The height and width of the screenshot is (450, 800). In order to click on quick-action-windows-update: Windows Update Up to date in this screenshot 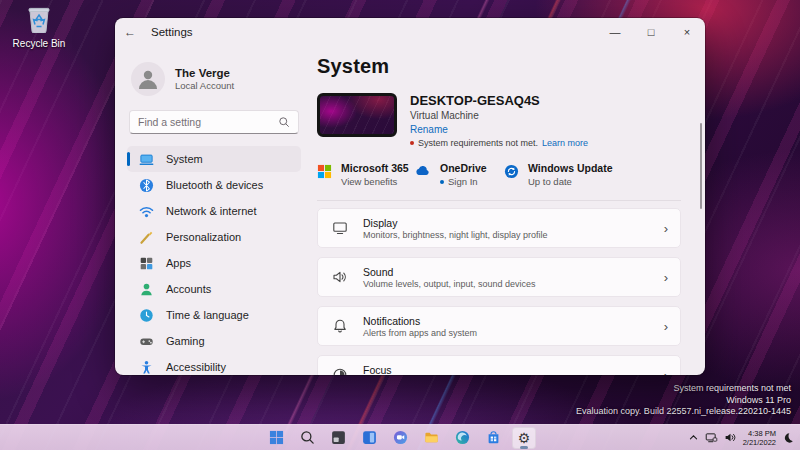, I will do `click(558, 174)`.